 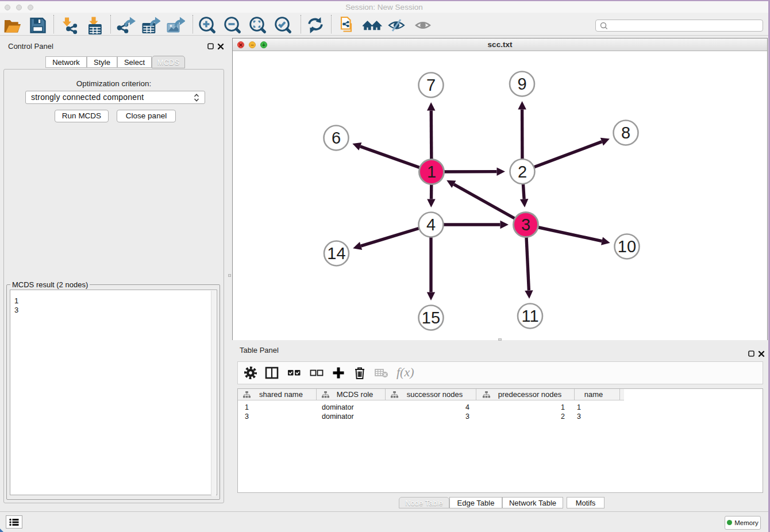 I want to click on svg-text: 3, so click(x=526, y=225).